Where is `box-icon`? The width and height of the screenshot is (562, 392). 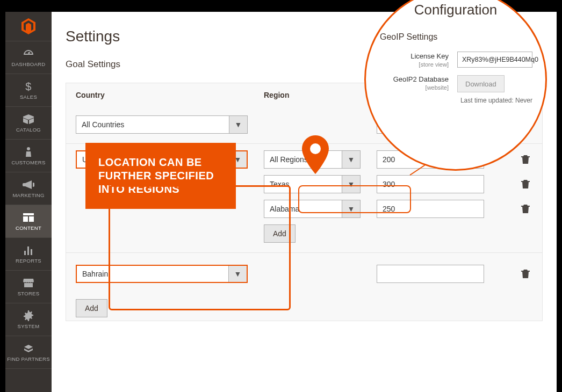
box-icon is located at coordinates (28, 119).